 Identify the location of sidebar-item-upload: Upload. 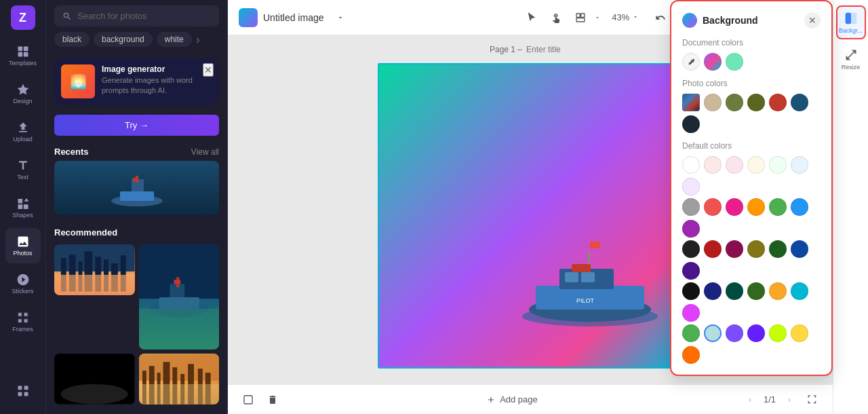
(23, 132).